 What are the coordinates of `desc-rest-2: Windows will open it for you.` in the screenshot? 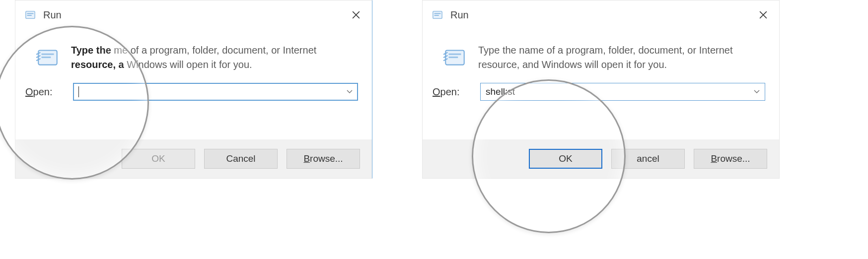 It's located at (189, 65).